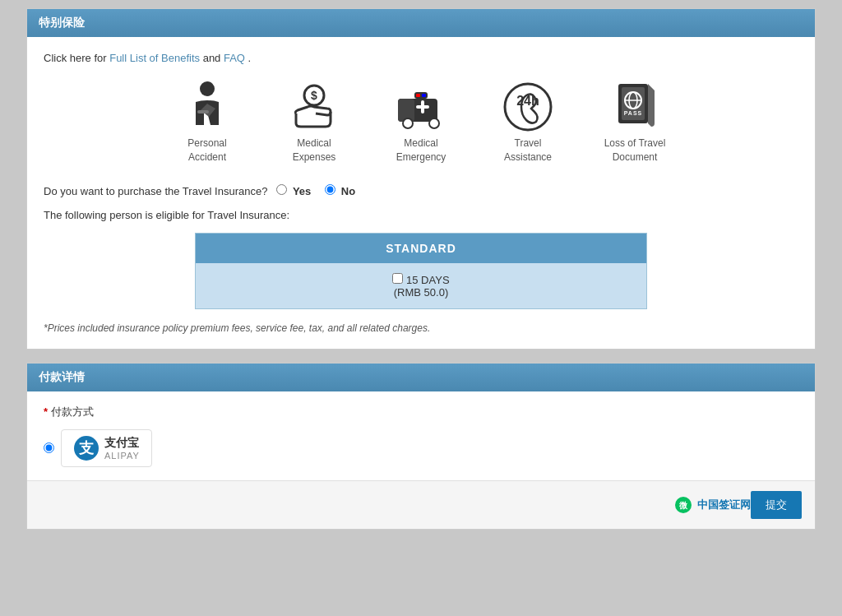 This screenshot has height=616, width=842. What do you see at coordinates (155, 58) in the screenshot?
I see `full-list-link: Full List of Benefits` at bounding box center [155, 58].